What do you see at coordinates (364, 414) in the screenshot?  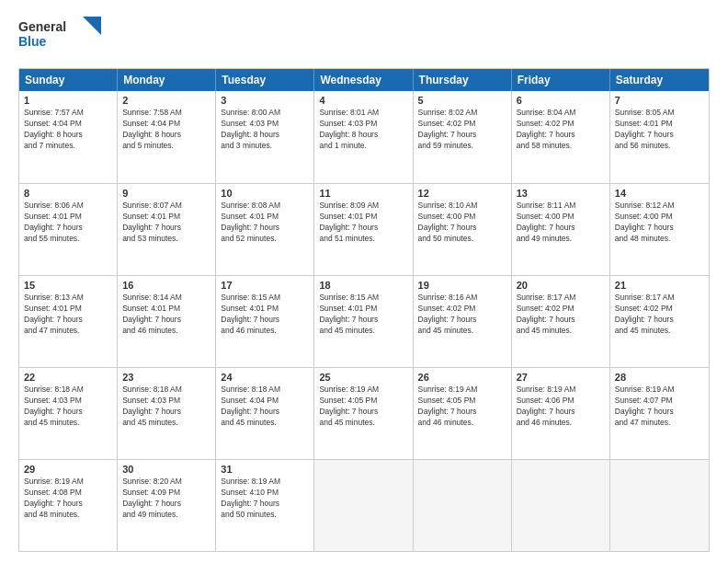 I see `calendar-cell: 25Sunrise: 8:19 AMSunset: 4:05 PMDayligh…` at bounding box center [364, 414].